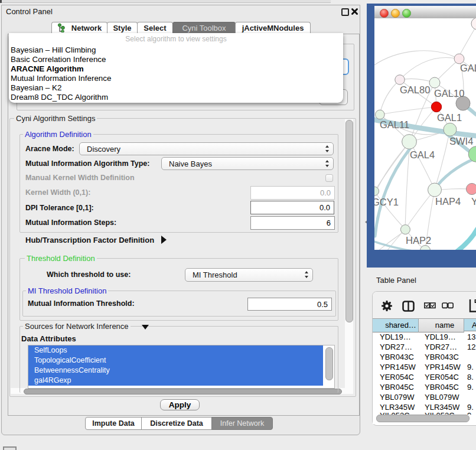  Describe the element at coordinates (449, 118) in the screenshot. I see `svg-text: GAL1` at that location.